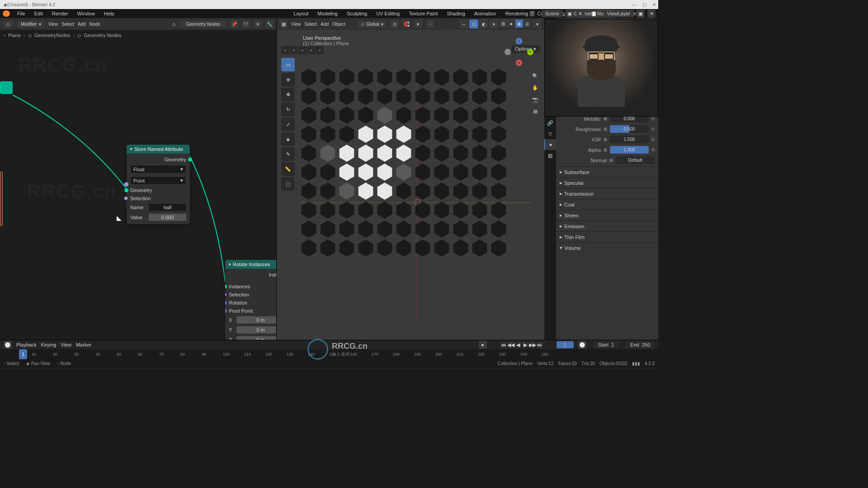 The width and height of the screenshot is (868, 488). Describe the element at coordinates (82, 24) in the screenshot. I see `node-menu-add: Add` at that location.